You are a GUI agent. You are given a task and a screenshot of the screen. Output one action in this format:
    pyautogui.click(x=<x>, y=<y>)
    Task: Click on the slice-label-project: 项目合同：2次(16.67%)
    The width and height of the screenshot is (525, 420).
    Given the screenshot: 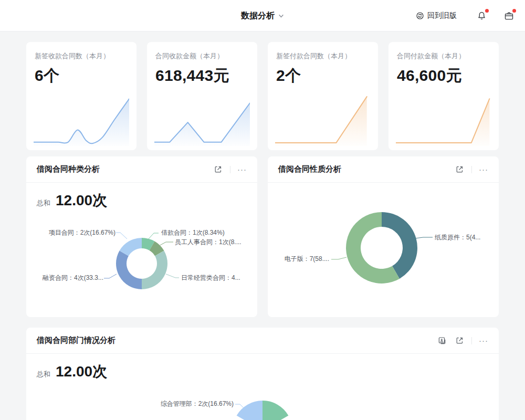 What is the action you would take?
    pyautogui.click(x=82, y=233)
    